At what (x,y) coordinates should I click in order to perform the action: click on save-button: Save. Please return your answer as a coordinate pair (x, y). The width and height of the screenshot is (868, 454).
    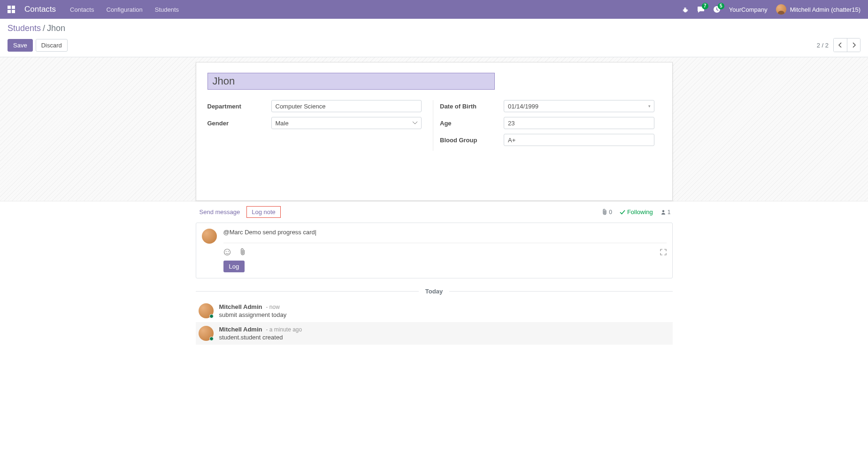
    Looking at the image, I should click on (20, 45).